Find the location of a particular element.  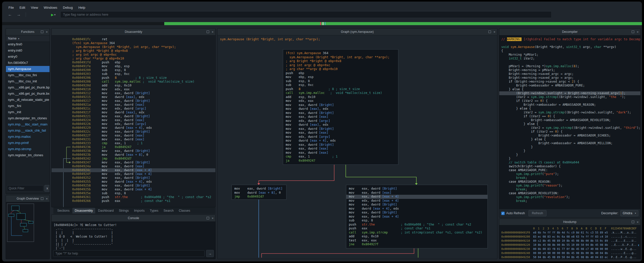

code-line: 0x0804921c mov edx, dword [argc] is located at coordinates (133, 109).